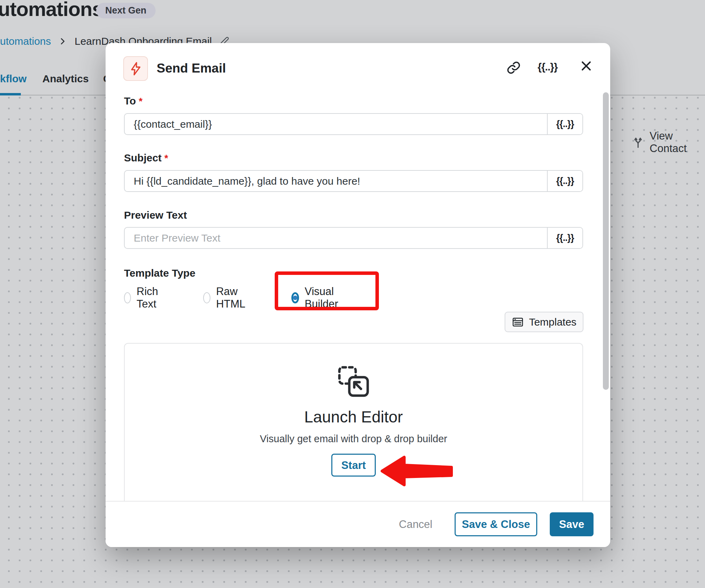  Describe the element at coordinates (336, 238) in the screenshot. I see `preview-input` at that location.